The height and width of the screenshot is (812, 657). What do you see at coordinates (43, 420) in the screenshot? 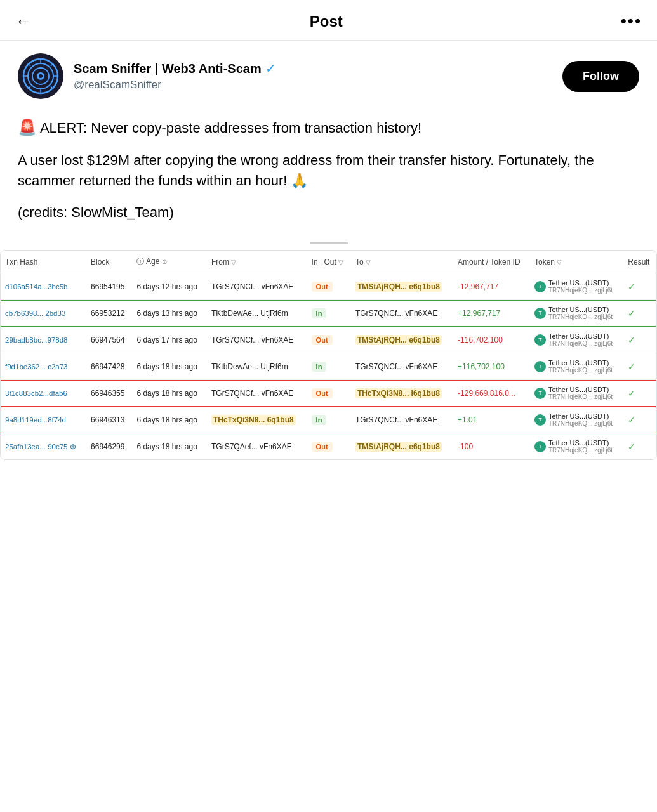
I see `txn-hash: 9a8d119ed...8f74d` at bounding box center [43, 420].